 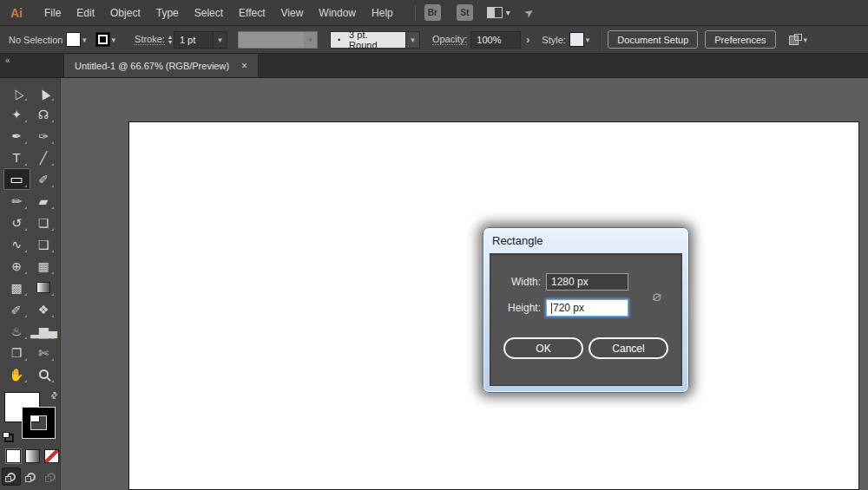 What do you see at coordinates (528, 40) in the screenshot?
I see `opacity-arrow-icon: ›` at bounding box center [528, 40].